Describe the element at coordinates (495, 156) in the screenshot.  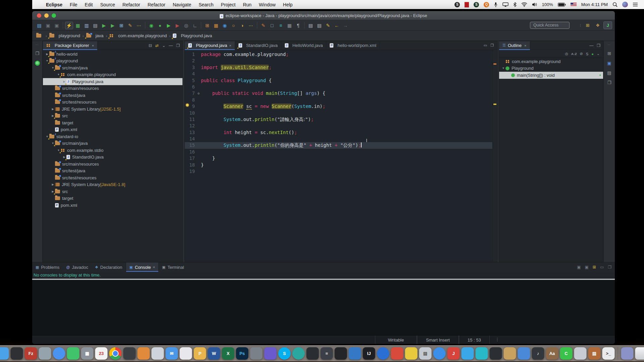
I see `overview-ruler` at that location.